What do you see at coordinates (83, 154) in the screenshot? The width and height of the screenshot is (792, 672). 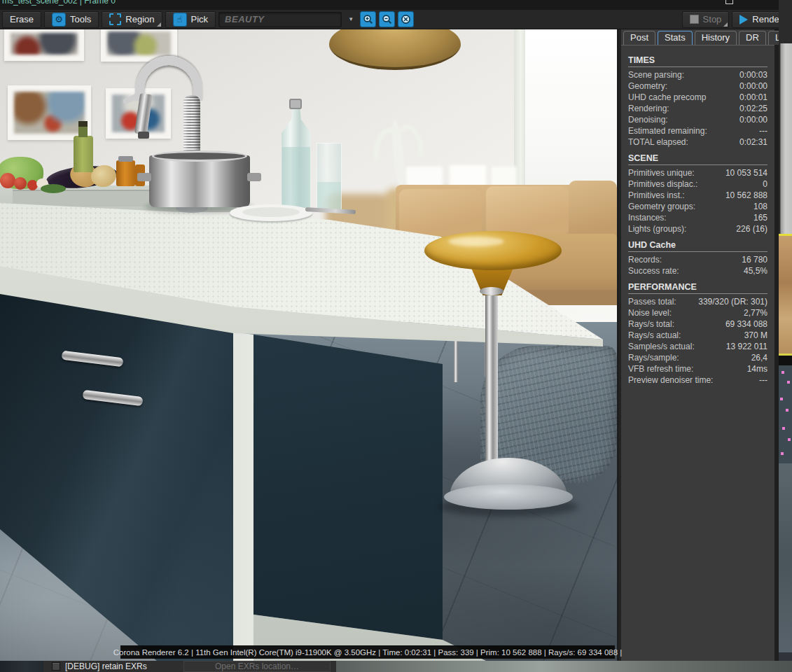 I see `scene-oil-bottle` at bounding box center [83, 154].